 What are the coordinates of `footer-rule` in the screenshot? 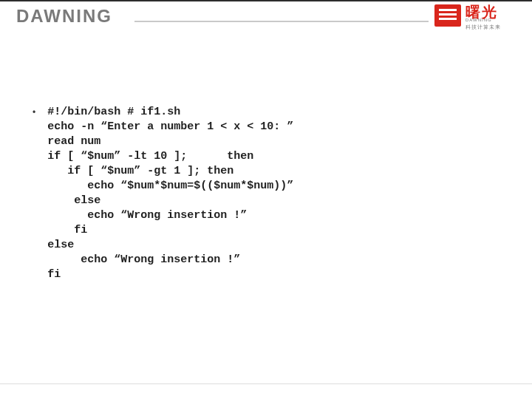 It's located at (266, 384).